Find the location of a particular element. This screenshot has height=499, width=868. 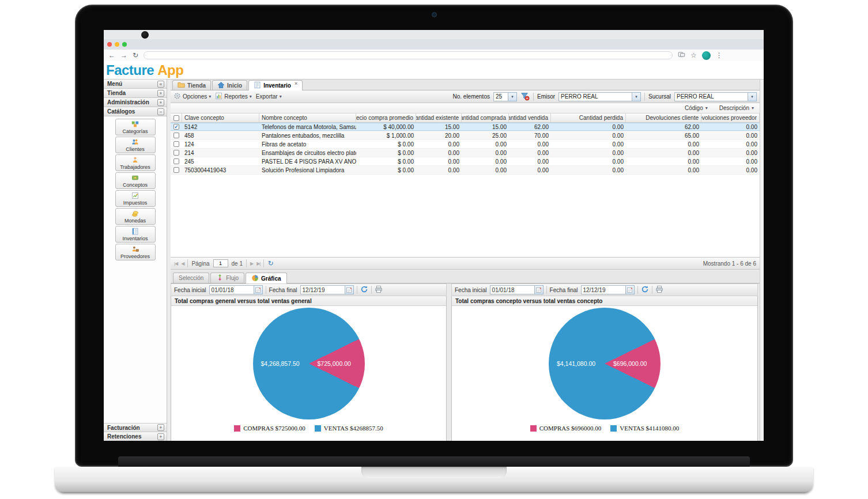

sidebar-item-categorias: Categorías is located at coordinates (135, 127).